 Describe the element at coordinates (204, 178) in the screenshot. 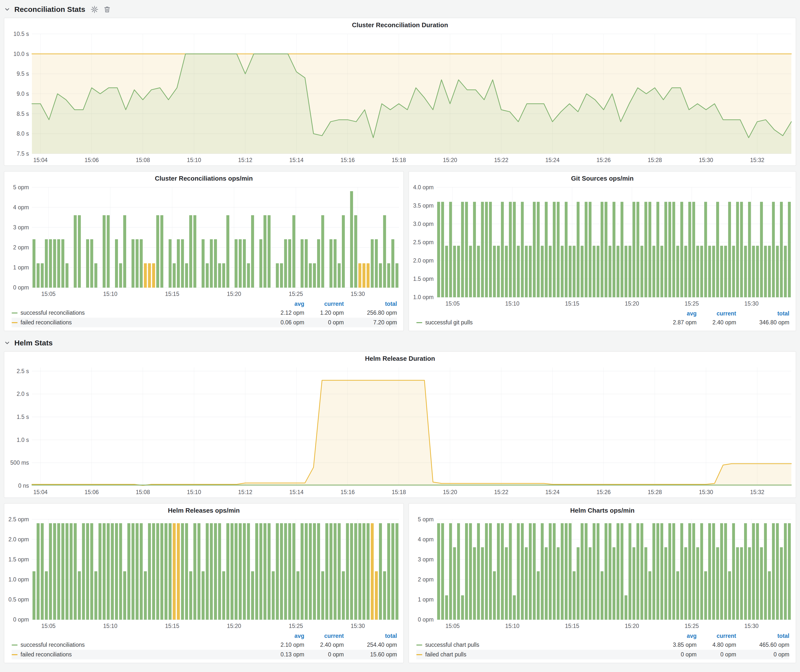

I see `panel-title: Cluster Reconciliations ops/min` at that location.